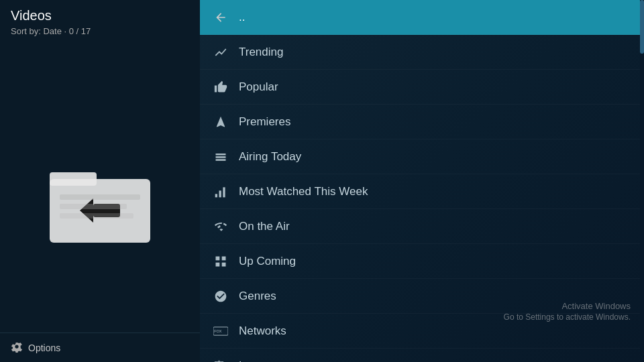 The image size is (644, 362). Describe the element at coordinates (221, 52) in the screenshot. I see `trending-icon` at that location.